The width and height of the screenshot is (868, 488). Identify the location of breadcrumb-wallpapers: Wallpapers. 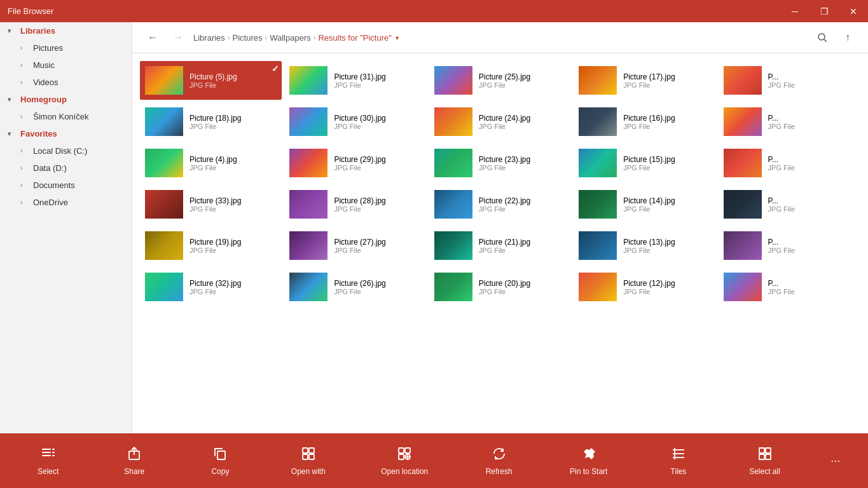
(290, 38).